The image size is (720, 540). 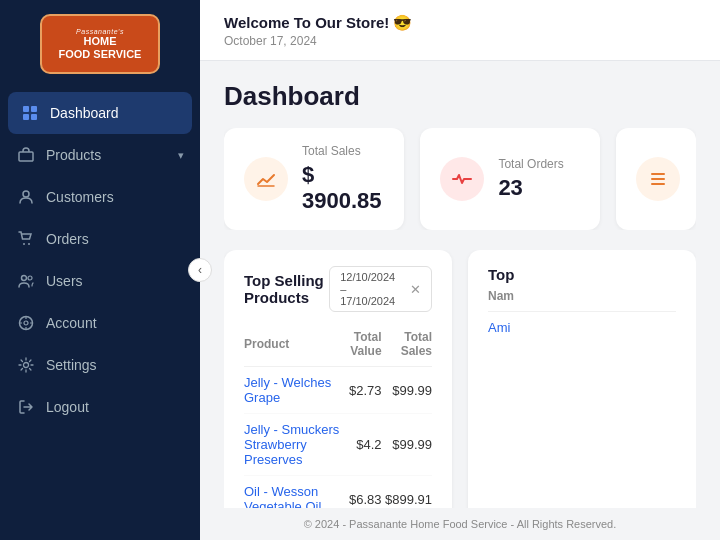 What do you see at coordinates (266, 179) in the screenshot?
I see `sales-icon-wrap` at bounding box center [266, 179].